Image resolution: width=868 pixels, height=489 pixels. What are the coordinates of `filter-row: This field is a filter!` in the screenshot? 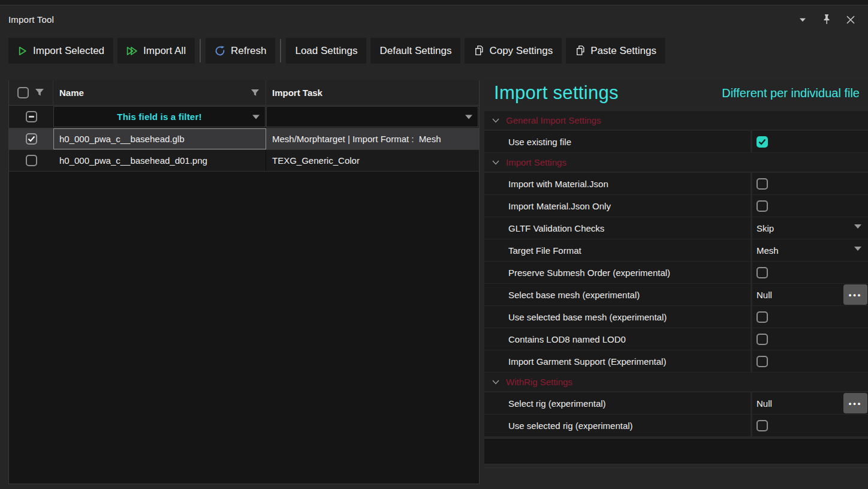 It's located at (244, 117).